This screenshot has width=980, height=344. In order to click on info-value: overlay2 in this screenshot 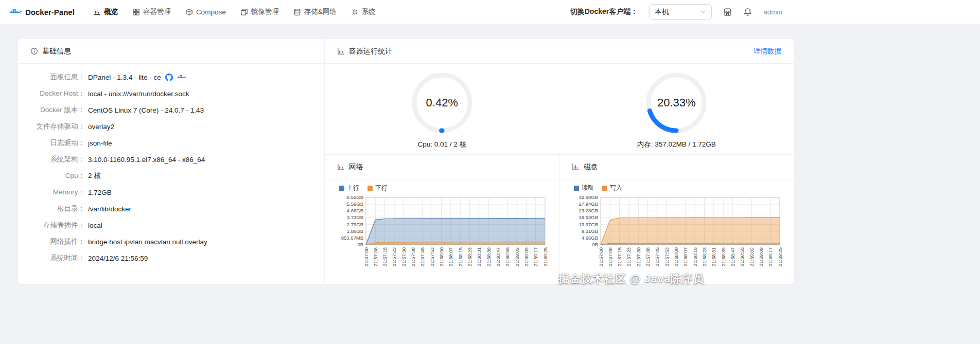, I will do `click(101, 126)`.